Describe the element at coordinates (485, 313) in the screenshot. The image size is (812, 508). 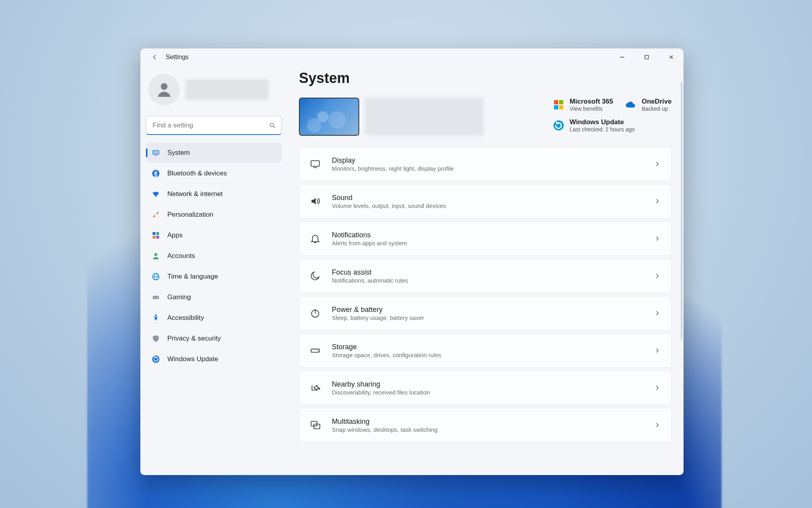
I see `card-power-battery: Power & batterySleep, battery usage, bat…` at that location.